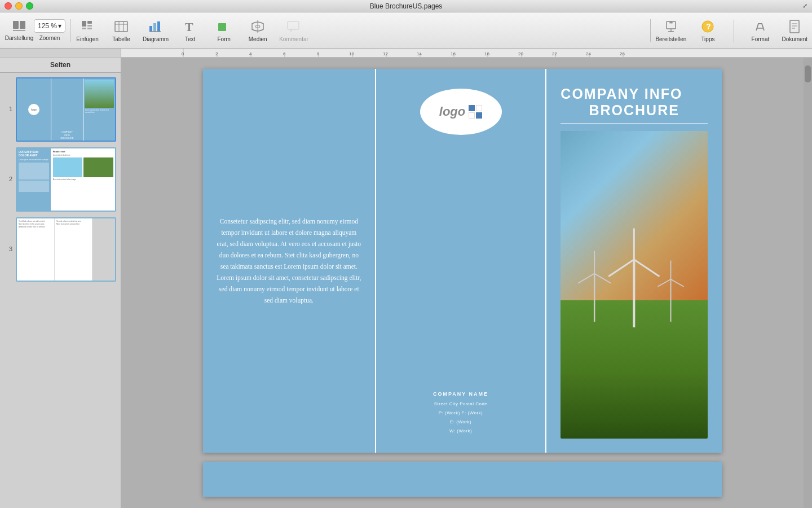  What do you see at coordinates (589, 54) in the screenshot?
I see `svg-text: 24` at bounding box center [589, 54].